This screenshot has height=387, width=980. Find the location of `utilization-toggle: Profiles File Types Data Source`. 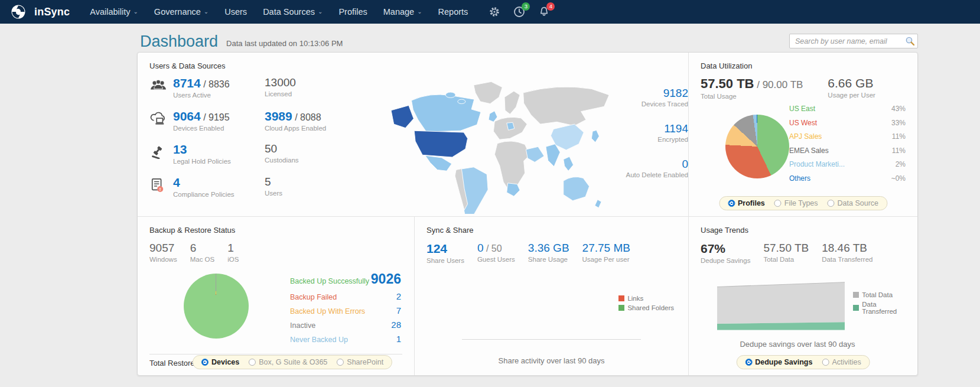

utilization-toggle: Profiles File Types Data Source is located at coordinates (803, 203).